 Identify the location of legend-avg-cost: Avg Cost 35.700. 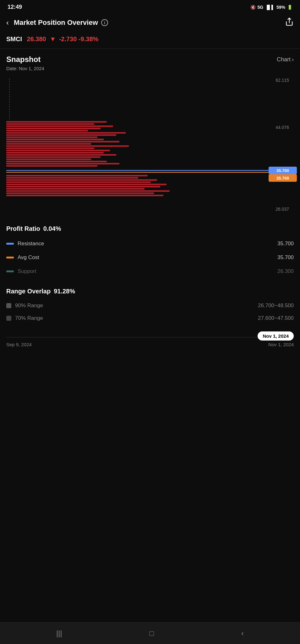
(150, 258).